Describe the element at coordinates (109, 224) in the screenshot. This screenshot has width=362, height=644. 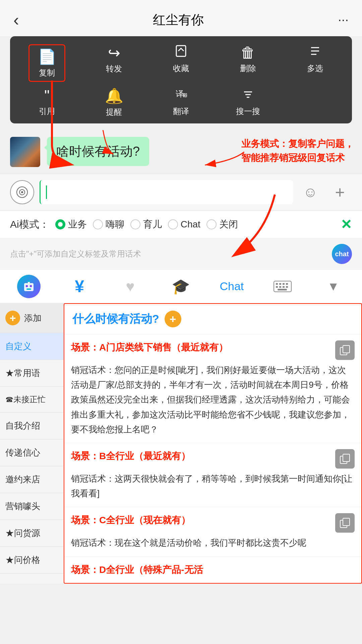
I see `ai-mode-haichat: 嗨聊` at that location.